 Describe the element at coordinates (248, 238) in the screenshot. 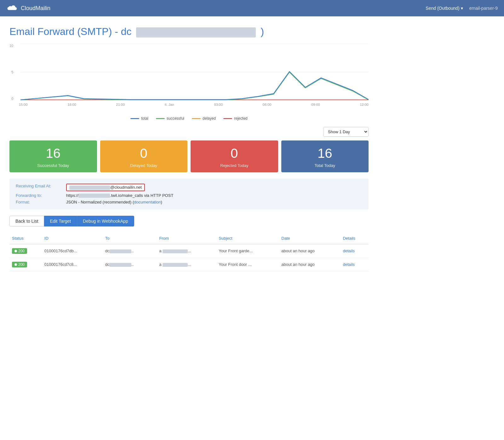

I see `col-subject: Subject` at that location.